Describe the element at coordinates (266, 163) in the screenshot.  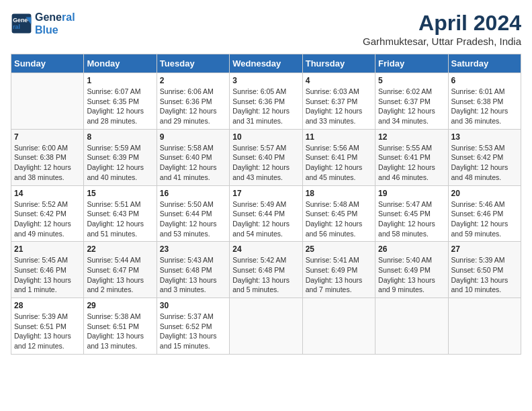
I see `day-info: Sunrise: 5:57 AM Sunset: 6:40 PM Dayligh…` at that location.